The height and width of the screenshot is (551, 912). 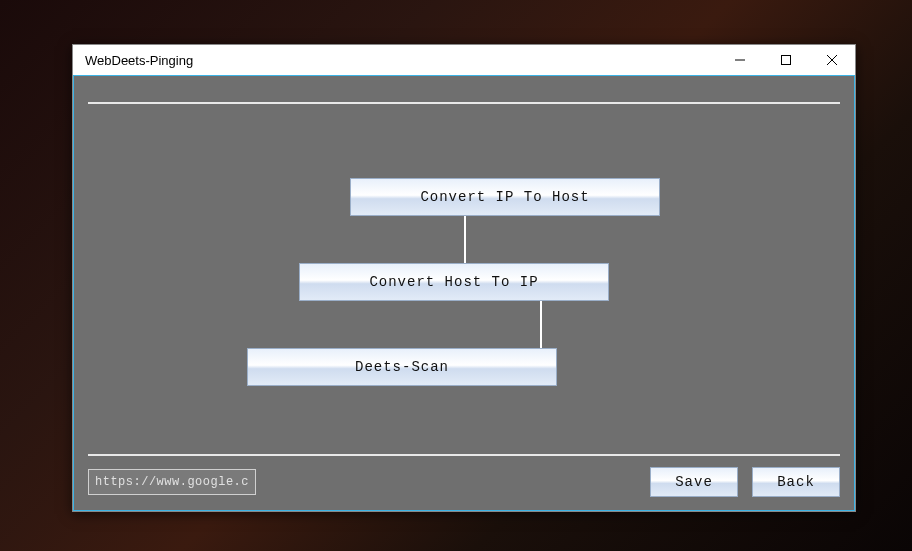 I want to click on back-button: Back, so click(x=796, y=482).